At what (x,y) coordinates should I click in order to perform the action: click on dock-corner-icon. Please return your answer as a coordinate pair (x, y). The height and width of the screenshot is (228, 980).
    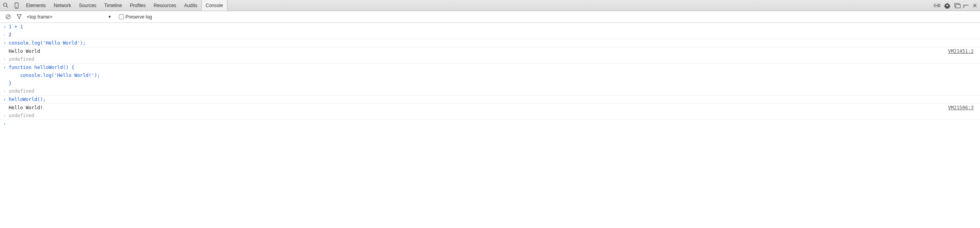
    Looking at the image, I should click on (966, 6).